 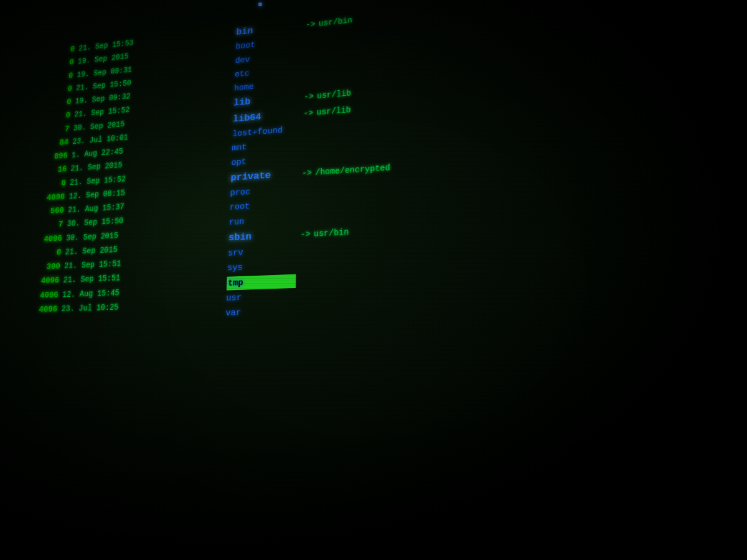 I want to click on file-size: 16, so click(x=57, y=170).